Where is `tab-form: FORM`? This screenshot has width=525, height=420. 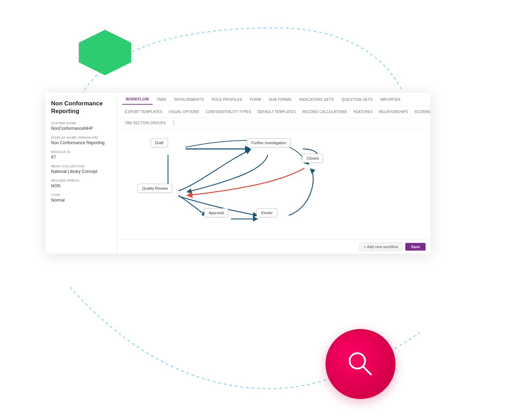
tab-form: FORM is located at coordinates (255, 99).